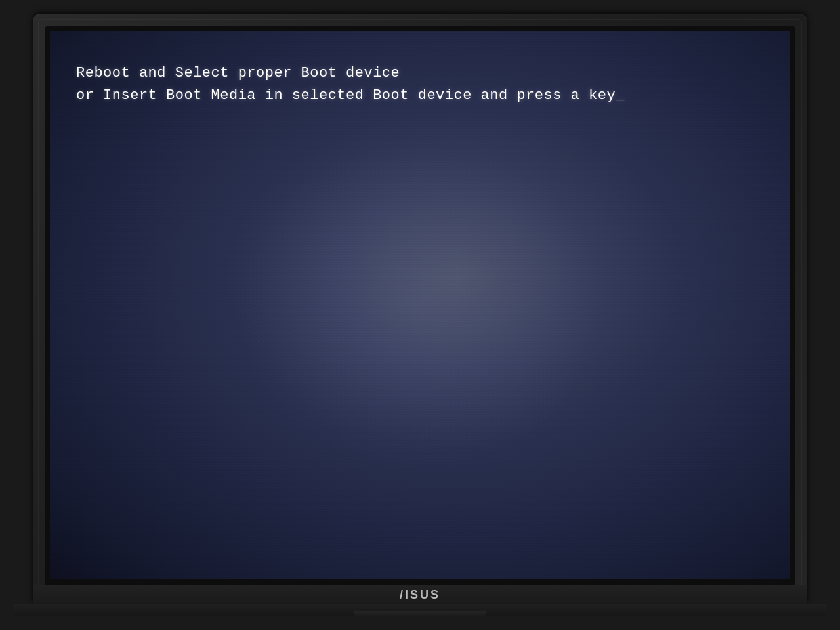 The width and height of the screenshot is (840, 630). I want to click on asus-logo: /ISUS, so click(420, 595).